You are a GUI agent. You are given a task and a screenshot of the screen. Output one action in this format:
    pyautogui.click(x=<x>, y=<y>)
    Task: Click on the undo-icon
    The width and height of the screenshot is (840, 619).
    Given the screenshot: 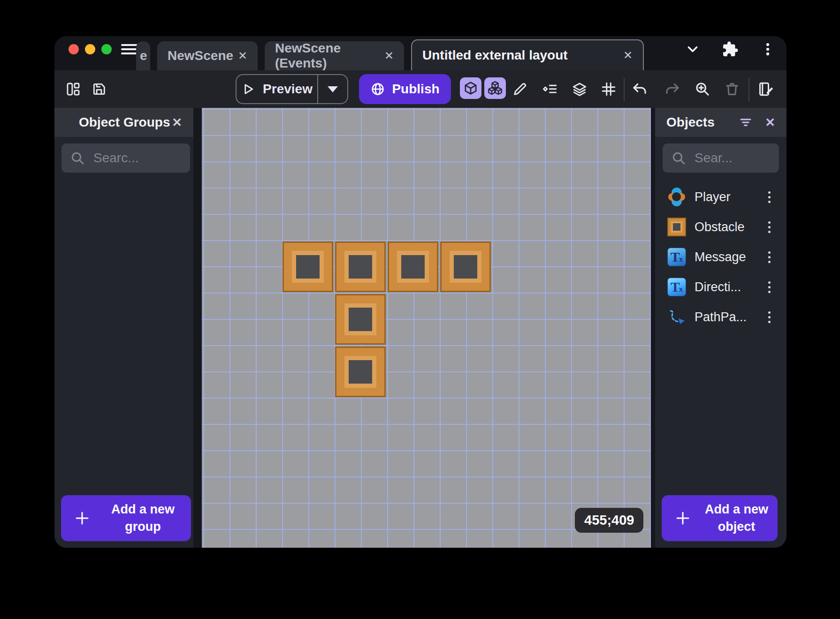 What is the action you would take?
    pyautogui.click(x=640, y=89)
    